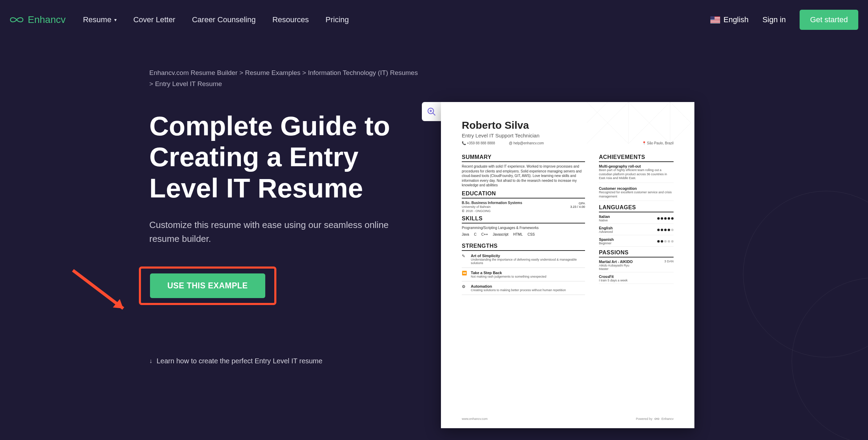  What do you see at coordinates (337, 20) in the screenshot?
I see `nav-pricing: Pricing` at bounding box center [337, 20].